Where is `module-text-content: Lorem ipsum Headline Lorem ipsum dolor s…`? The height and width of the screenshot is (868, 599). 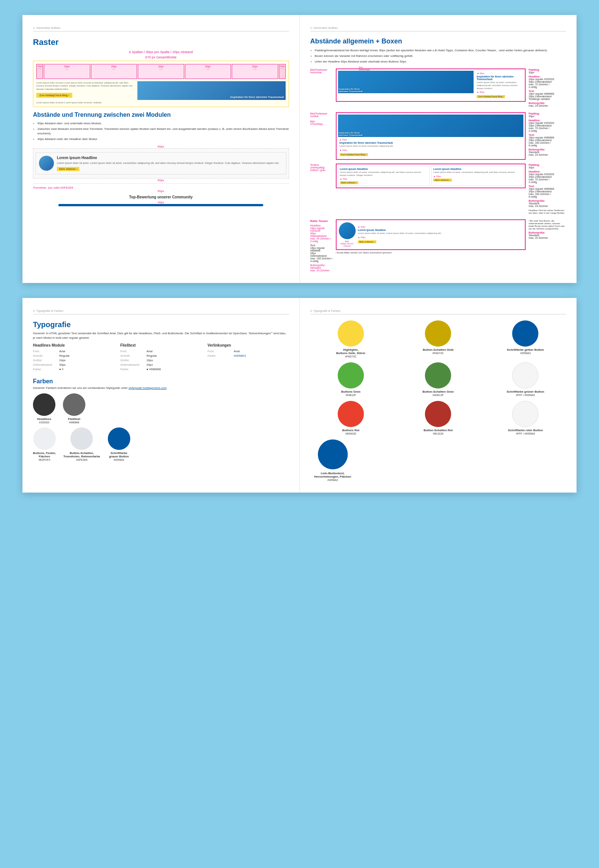
module-text-content: Lorem ipsum Headline Lorem ipsum dolor s… is located at coordinates (170, 164).